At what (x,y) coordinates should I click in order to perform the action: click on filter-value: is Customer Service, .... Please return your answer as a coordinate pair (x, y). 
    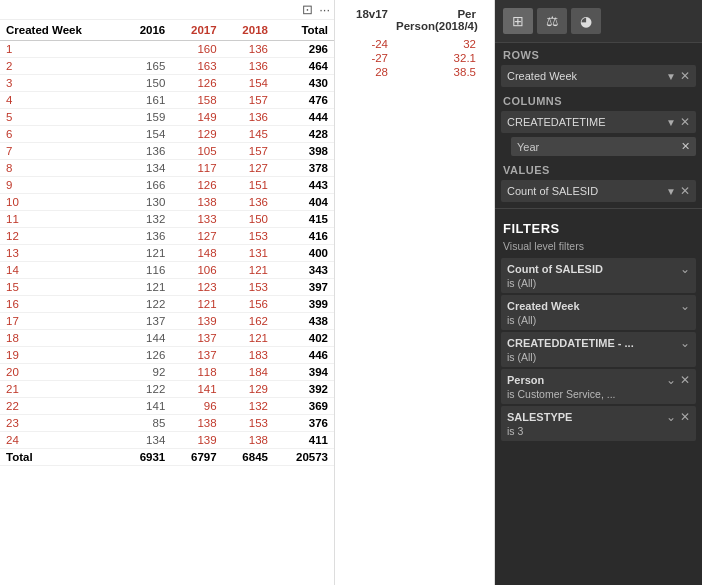
    Looking at the image, I should click on (598, 394).